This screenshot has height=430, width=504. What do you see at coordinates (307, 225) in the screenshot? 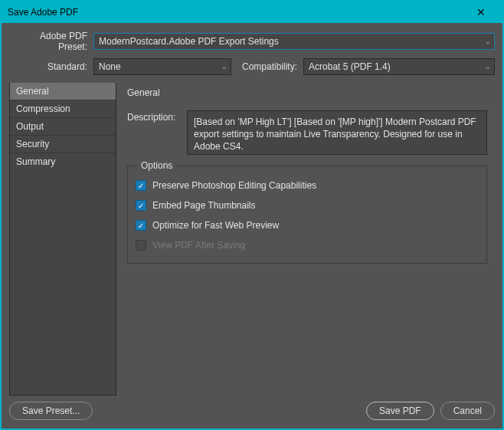
I see `option-fast-web-preview: ✓ Optimize for Fast Web Preview` at bounding box center [307, 225].